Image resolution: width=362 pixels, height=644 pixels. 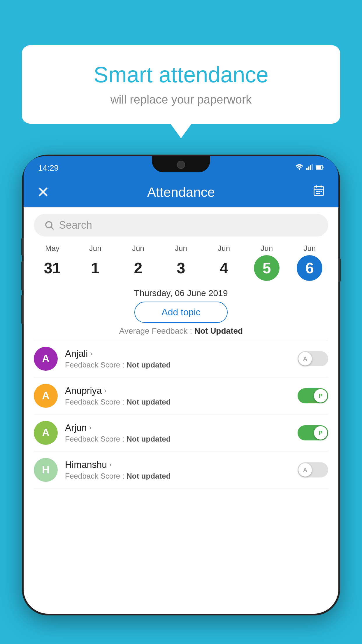 I want to click on student-info: Arjun ›Feedback Score : Not updated, so click(x=178, y=433).